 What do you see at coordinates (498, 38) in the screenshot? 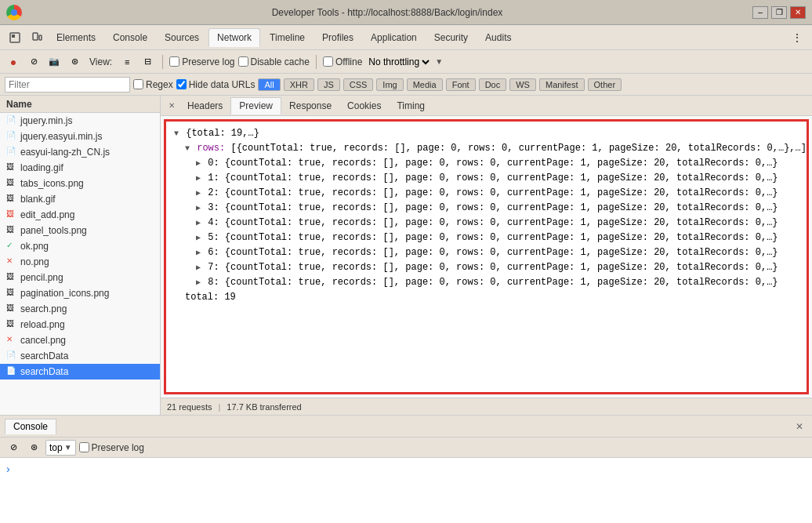
I see `tab-audits: Audits` at bounding box center [498, 38].